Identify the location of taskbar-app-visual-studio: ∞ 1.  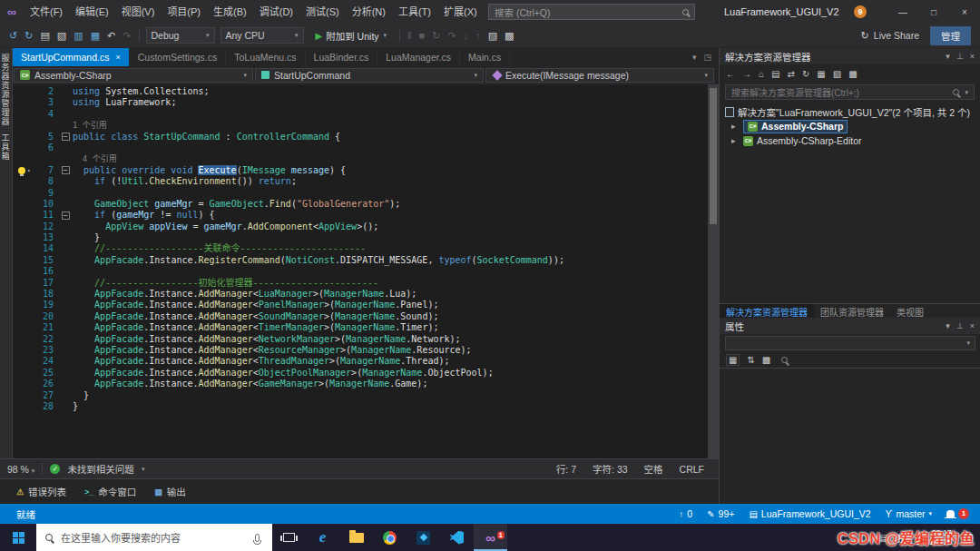
(490, 537).